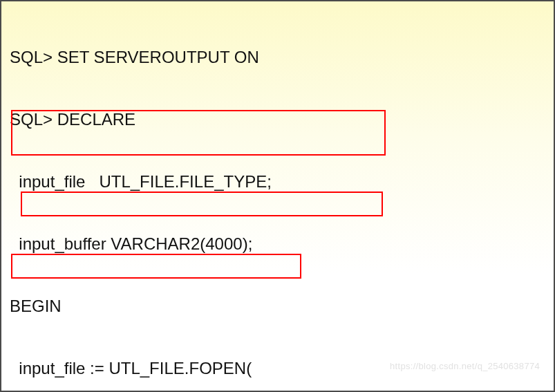 The width and height of the screenshot is (555, 392). Describe the element at coordinates (278, 57) in the screenshot. I see `code-line: SQL> SET SERVEROUTPUT ON` at that location.